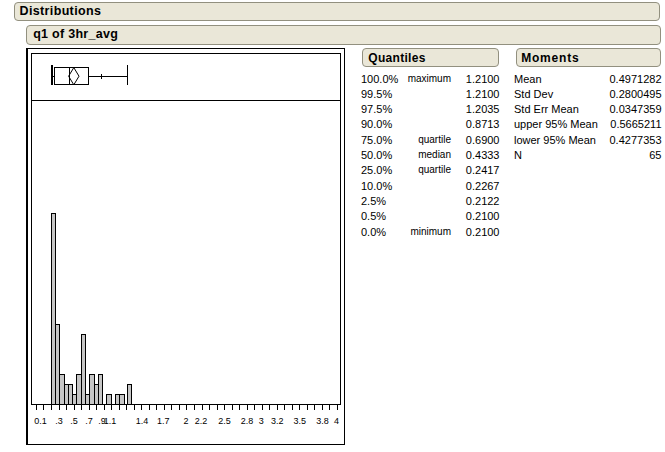 The image size is (665, 452). What do you see at coordinates (278, 421) in the screenshot?
I see `svg-text: 3.2` at bounding box center [278, 421].